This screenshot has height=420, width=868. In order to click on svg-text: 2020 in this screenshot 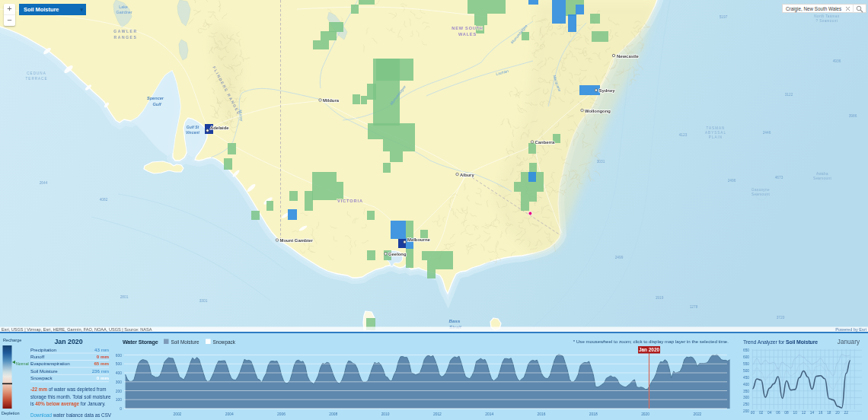, I will do `click(646, 414)`.